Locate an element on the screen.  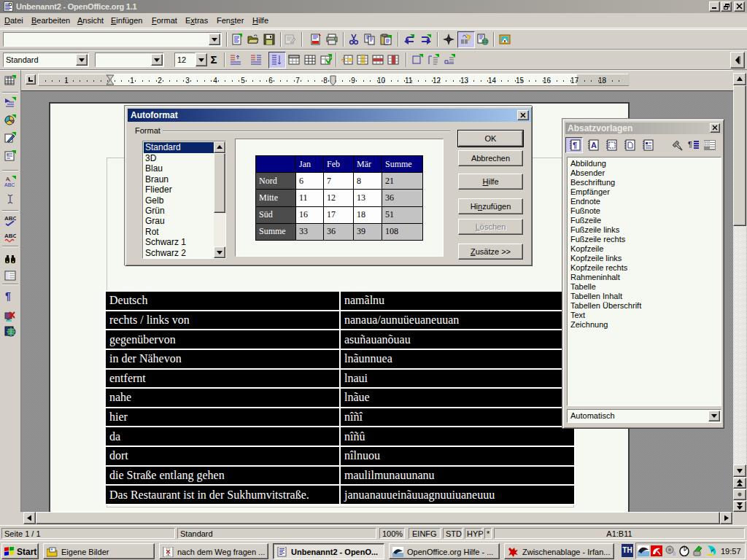
svg-text: A is located at coordinates (594, 145).